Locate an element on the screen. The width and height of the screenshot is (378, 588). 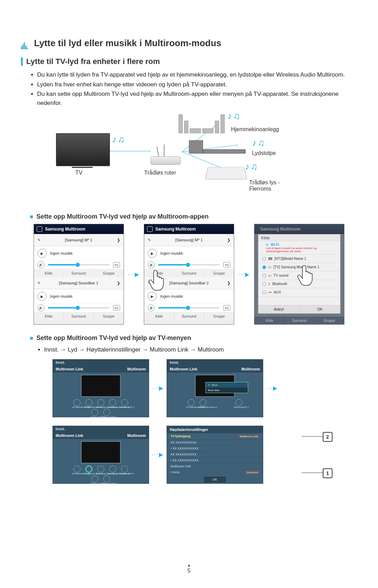
diagram-label-tv: TV is located at coordinates (79, 173).